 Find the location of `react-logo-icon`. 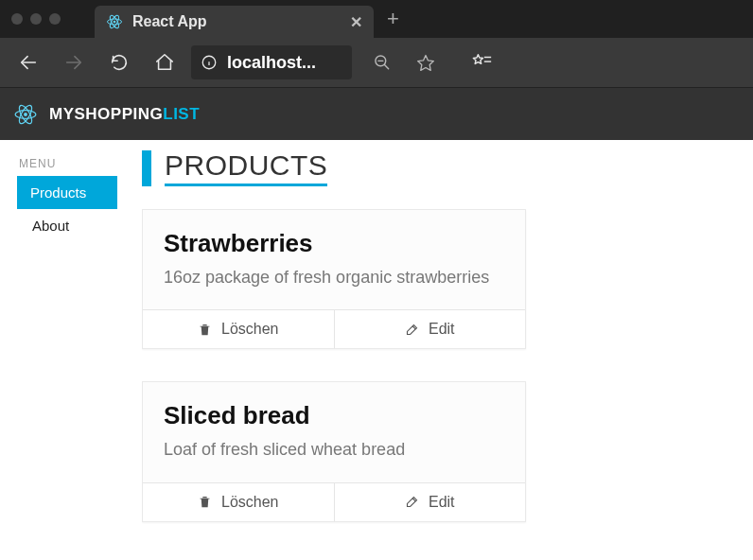

react-logo-icon is located at coordinates (26, 114).